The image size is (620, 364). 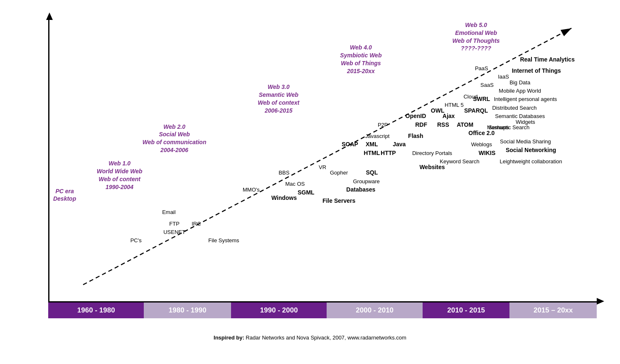 I want to click on tech-label-48: Windows, so click(x=284, y=198).